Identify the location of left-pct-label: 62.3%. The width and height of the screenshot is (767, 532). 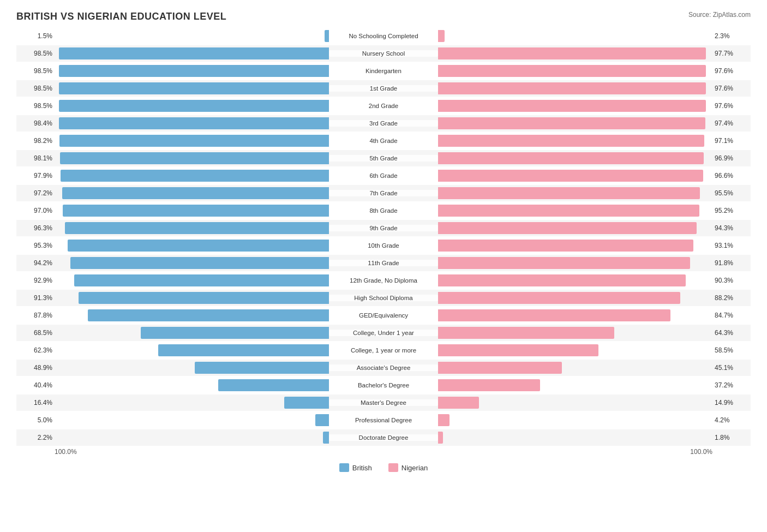
(35, 350).